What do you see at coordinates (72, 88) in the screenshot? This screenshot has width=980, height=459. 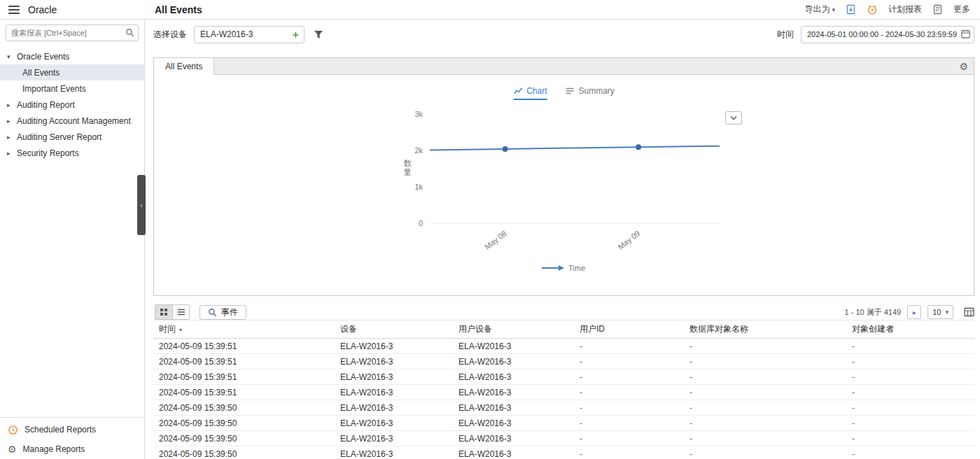 I see `tree-item-important-events: Important Events` at bounding box center [72, 88].